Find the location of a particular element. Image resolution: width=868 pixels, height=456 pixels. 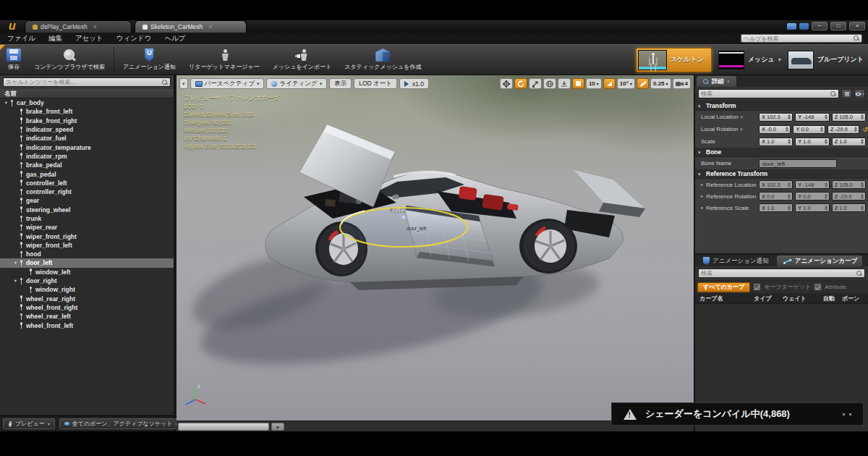

view-mode-dropdown: ライティング▾ is located at coordinates (297, 84).